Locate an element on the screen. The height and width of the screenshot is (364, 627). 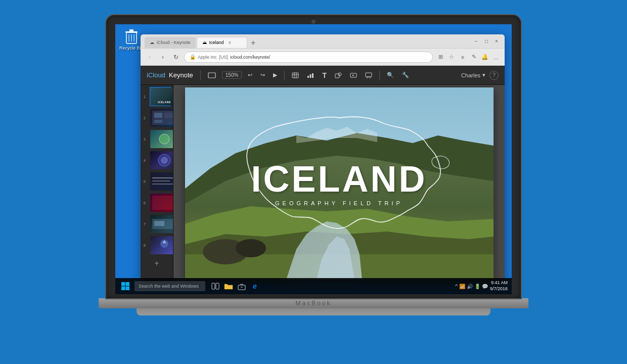
slide-num-8: 8 is located at coordinates (145, 246).